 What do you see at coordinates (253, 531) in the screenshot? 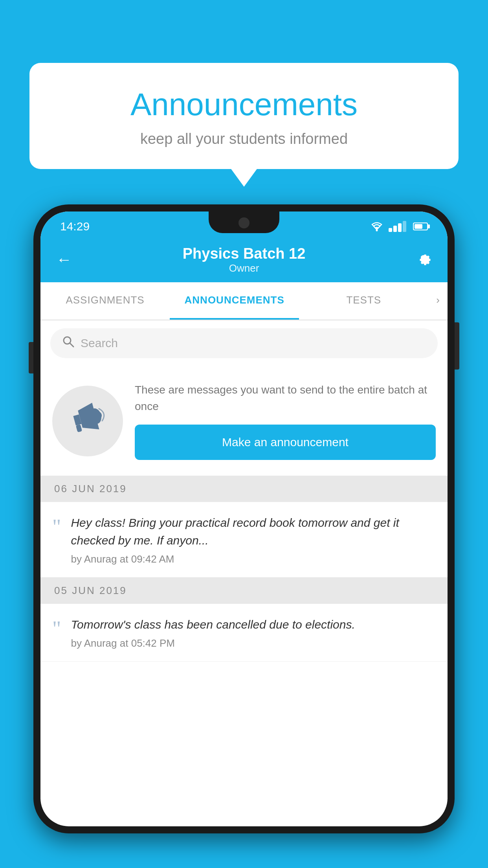
I see `announcement-text-1: Hey class! Bring your practical record b…` at bounding box center [253, 531].